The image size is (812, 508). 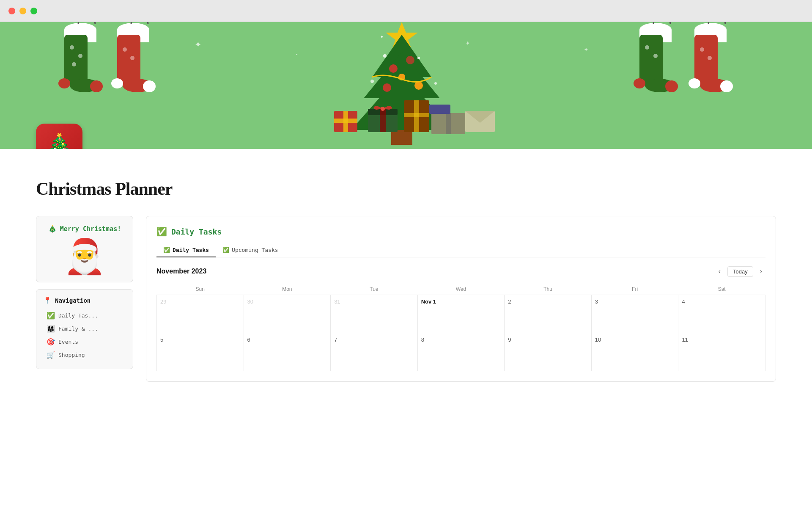 What do you see at coordinates (51, 329) in the screenshot?
I see `family-nav-icon: 👨‍👩‍👧` at bounding box center [51, 329].